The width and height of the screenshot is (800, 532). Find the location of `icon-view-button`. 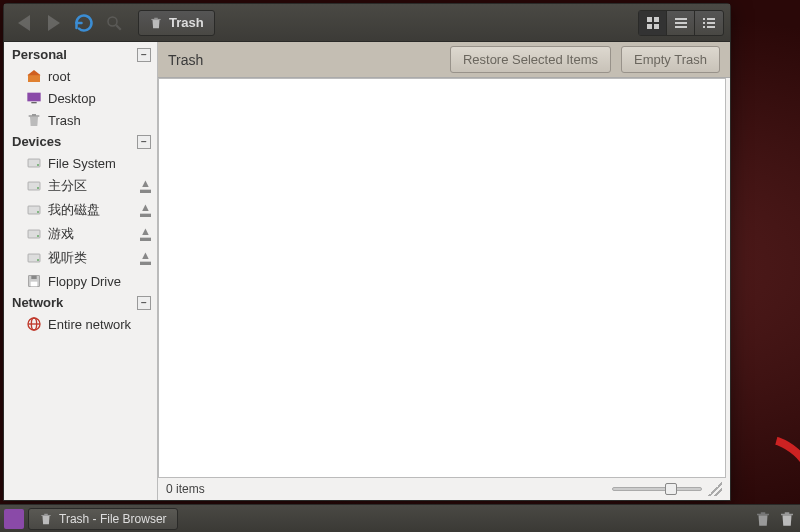

icon-view-button is located at coordinates (653, 23).